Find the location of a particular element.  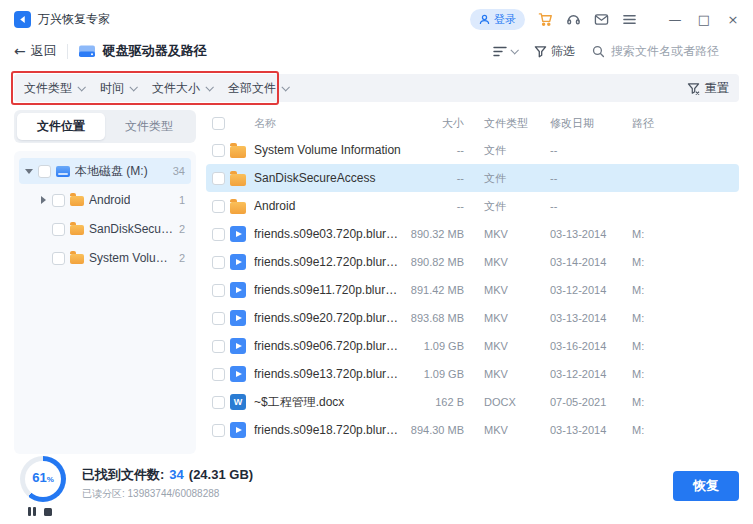

table-row: SanDiskSecureAccess -- 文件 -- is located at coordinates (472, 178).